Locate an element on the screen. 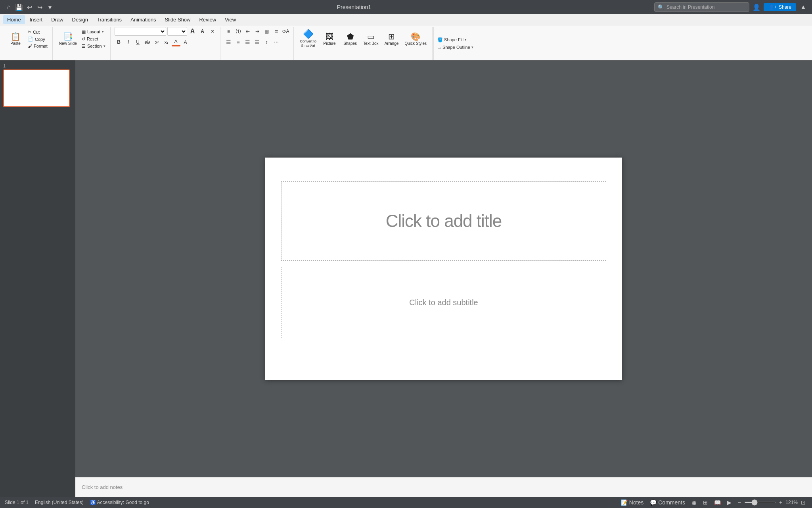  status-bar: Slide 1 of 1 English (United States) ♿ A… is located at coordinates (406, 502).